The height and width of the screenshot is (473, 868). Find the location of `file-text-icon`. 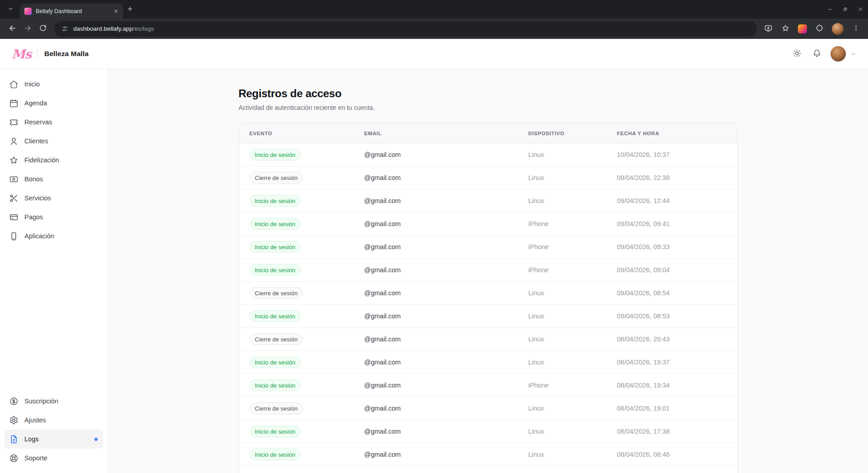

file-text-icon is located at coordinates (14, 440).